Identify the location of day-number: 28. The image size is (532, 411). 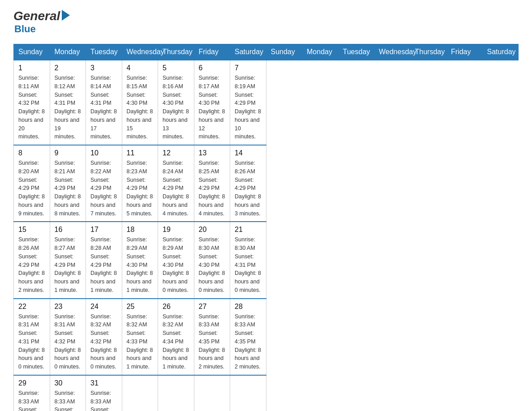
(248, 307).